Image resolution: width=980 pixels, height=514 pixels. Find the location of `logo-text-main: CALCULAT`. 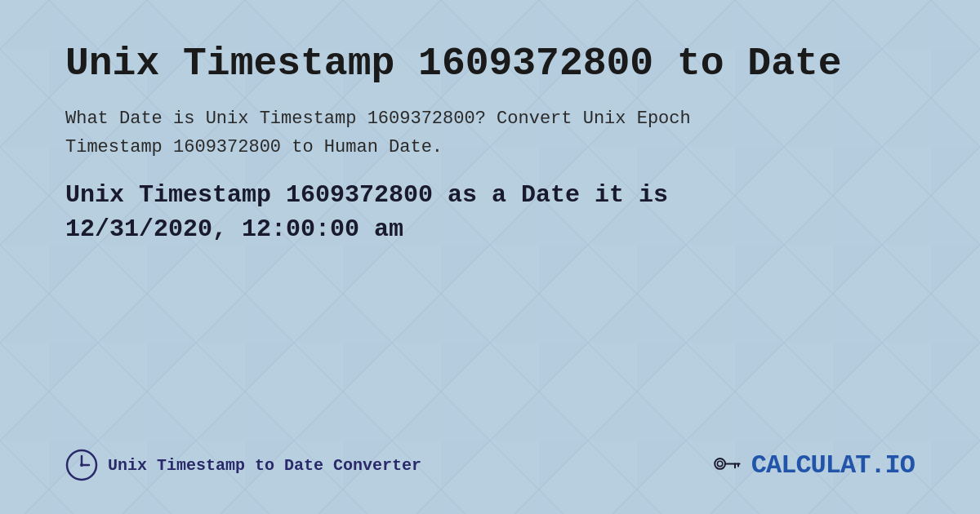

logo-text-main: CALCULAT is located at coordinates (811, 465).